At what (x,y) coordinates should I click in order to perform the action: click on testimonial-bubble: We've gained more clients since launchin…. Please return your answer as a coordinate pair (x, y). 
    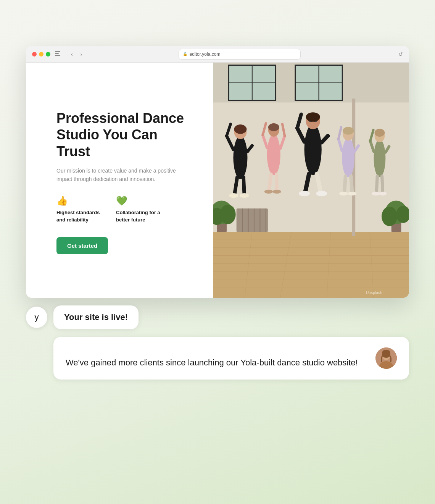
    Looking at the image, I should click on (231, 358).